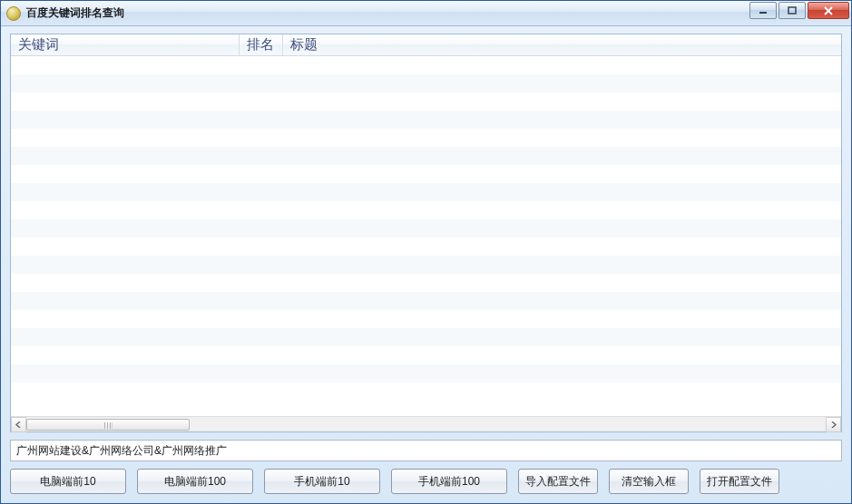 This screenshot has height=504, width=852. I want to click on column-rank: 排名, so click(261, 45).